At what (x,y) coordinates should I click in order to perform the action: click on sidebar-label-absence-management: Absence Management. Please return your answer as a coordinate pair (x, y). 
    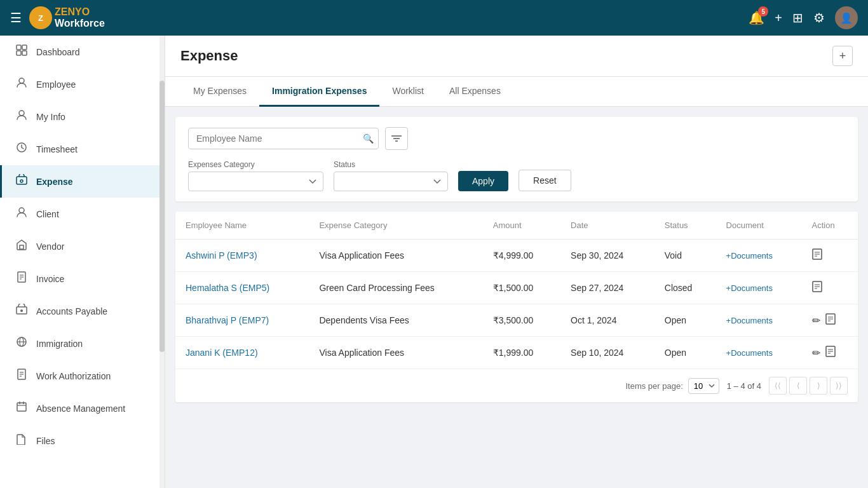
    Looking at the image, I should click on (81, 409).